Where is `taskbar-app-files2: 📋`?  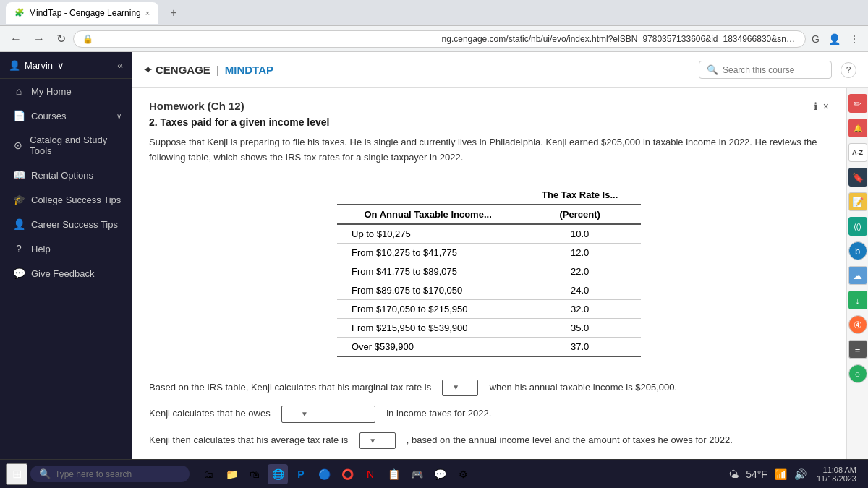 taskbar-app-files2: 📋 is located at coordinates (393, 474).